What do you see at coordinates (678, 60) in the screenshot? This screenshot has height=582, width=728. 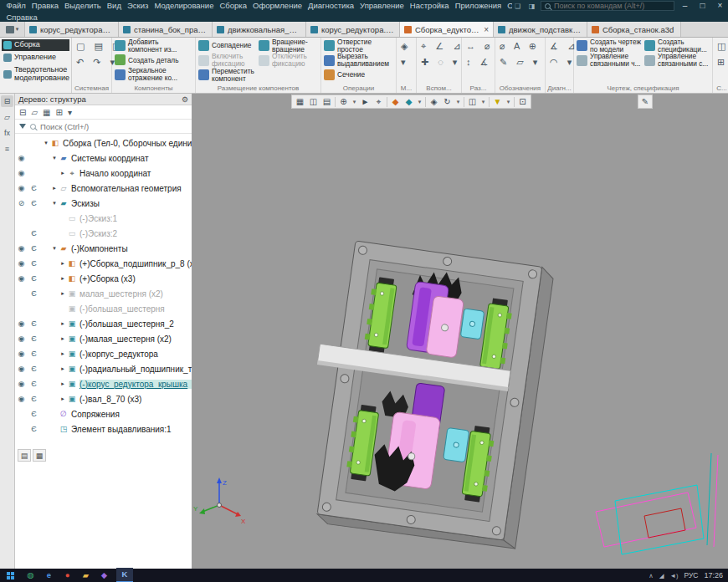 I see `manage-linked-specs-button: Управление связанными с...` at bounding box center [678, 60].